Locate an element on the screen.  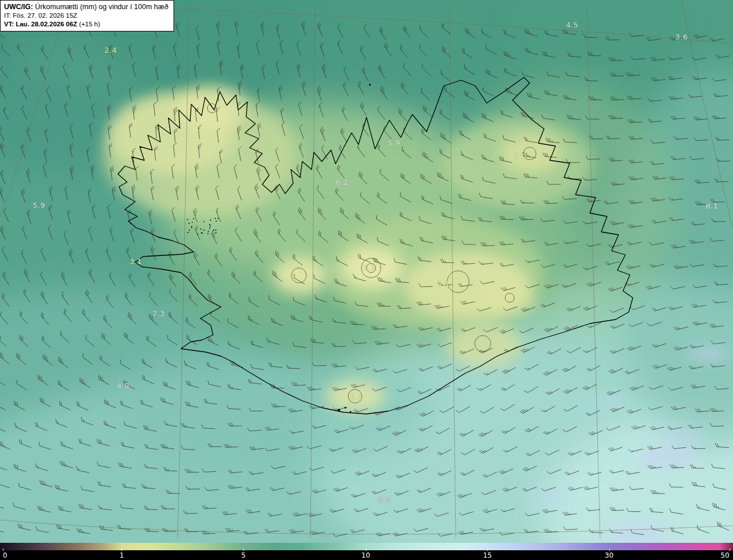
colorbar-tick-label: 1 is located at coordinates (122, 555).